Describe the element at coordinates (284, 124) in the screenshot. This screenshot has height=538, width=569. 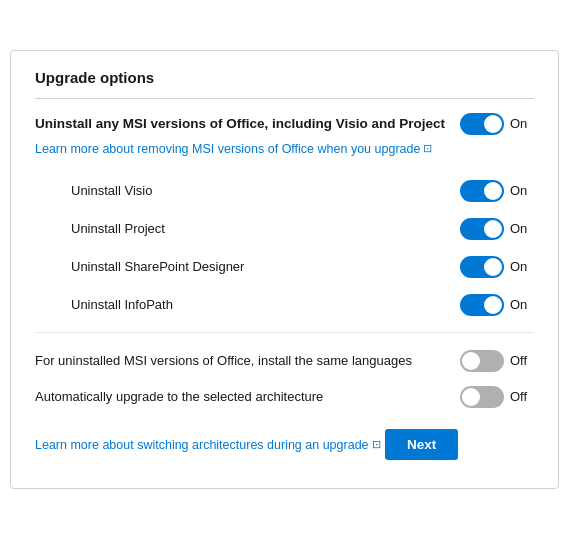
I see `main-toggle-row: Uninstall any MSI versions of Office, in…` at that location.